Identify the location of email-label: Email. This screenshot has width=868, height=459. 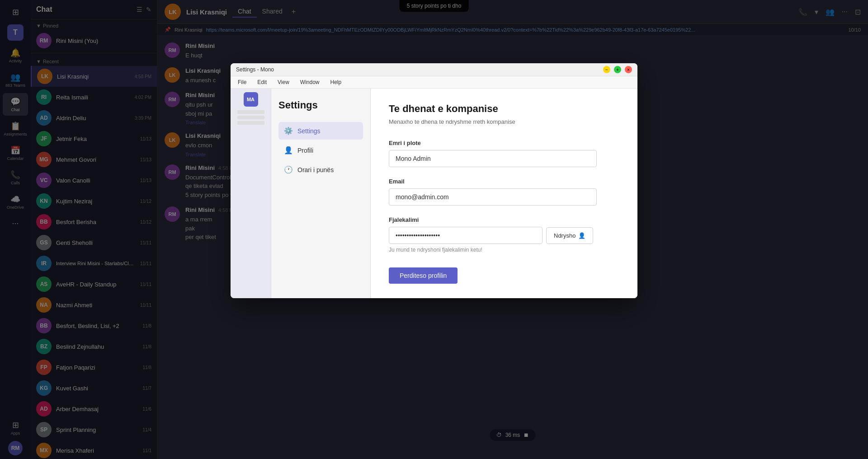
(504, 182).